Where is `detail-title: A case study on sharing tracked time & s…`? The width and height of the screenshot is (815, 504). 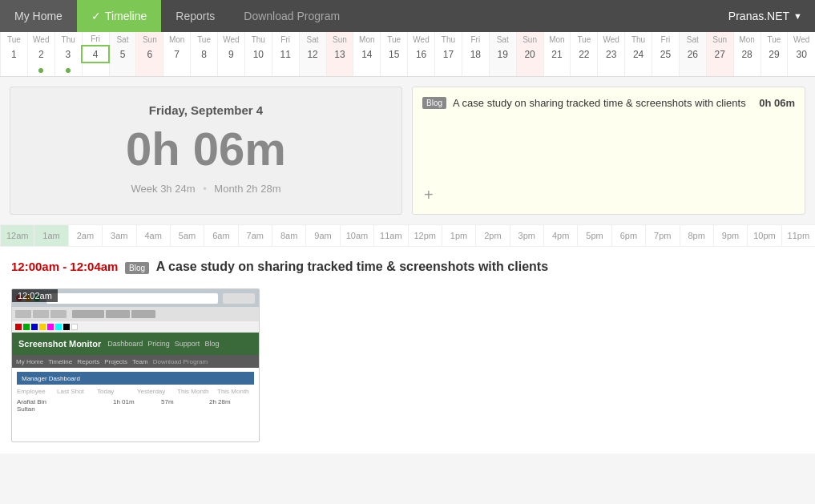
detail-title: A case study on sharing tracked time & s… is located at coordinates (353, 266).